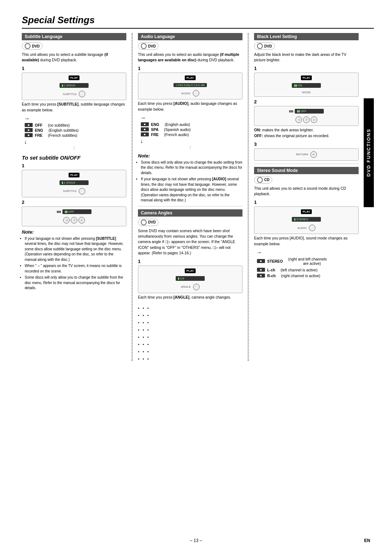  I want to click on subtitle-intro: This unit allows you to select a subtitl…, so click(74, 57).